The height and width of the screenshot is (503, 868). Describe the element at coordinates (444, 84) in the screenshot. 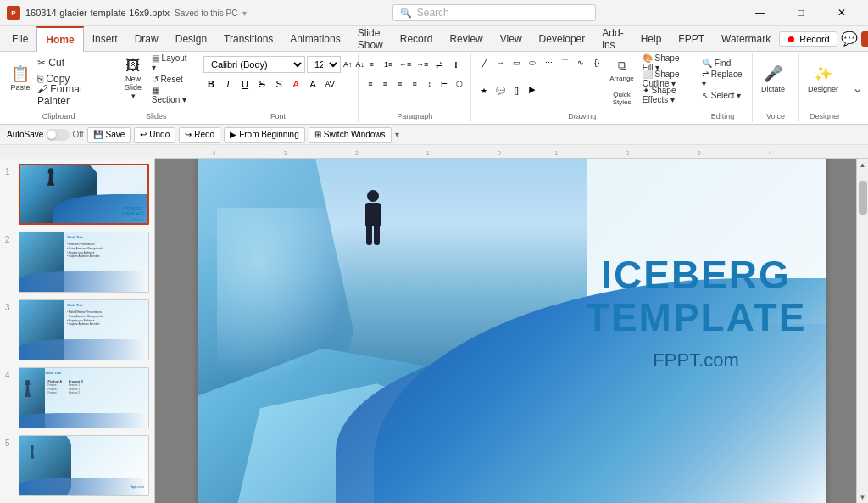

I see `text-direction-button: ⊢` at that location.